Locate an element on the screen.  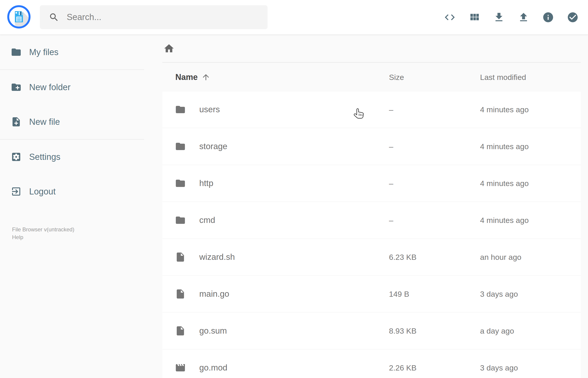
help-link: Help is located at coordinates (78, 237).